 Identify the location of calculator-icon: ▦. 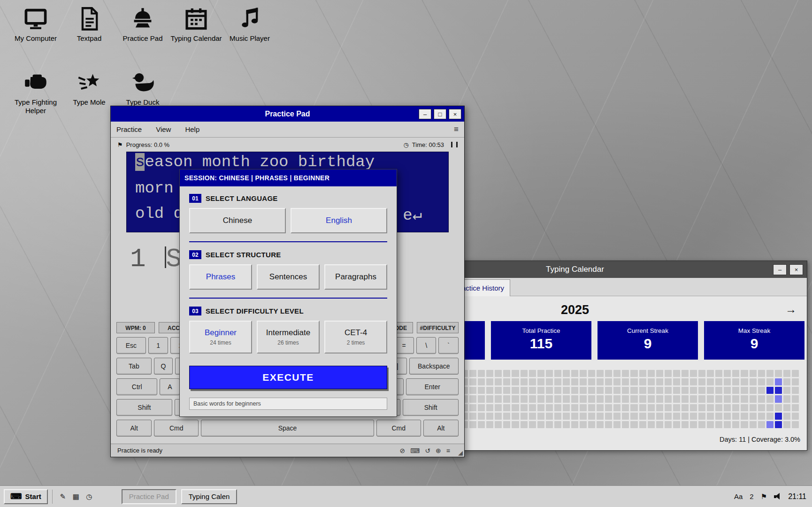
(76, 497).